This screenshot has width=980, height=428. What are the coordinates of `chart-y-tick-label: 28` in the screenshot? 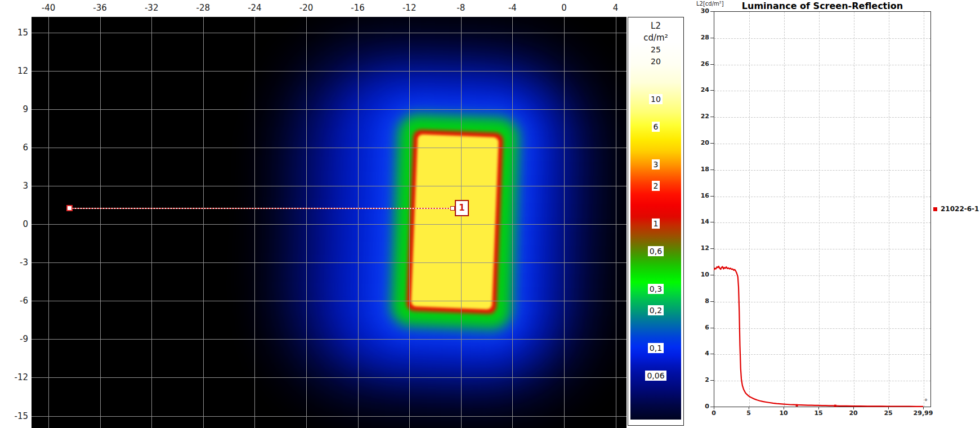 It's located at (699, 38).